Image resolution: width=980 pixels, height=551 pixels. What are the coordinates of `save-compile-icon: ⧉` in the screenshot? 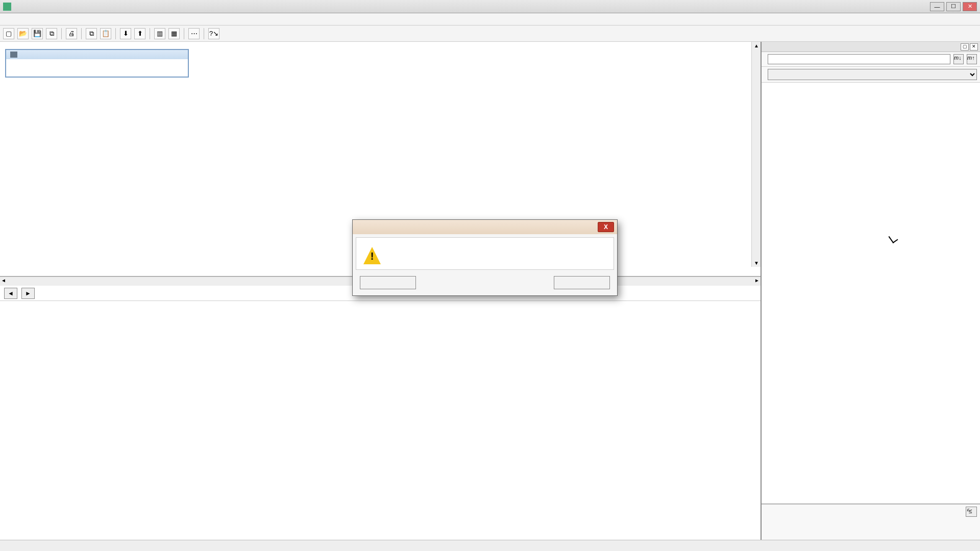 It's located at (52, 34).